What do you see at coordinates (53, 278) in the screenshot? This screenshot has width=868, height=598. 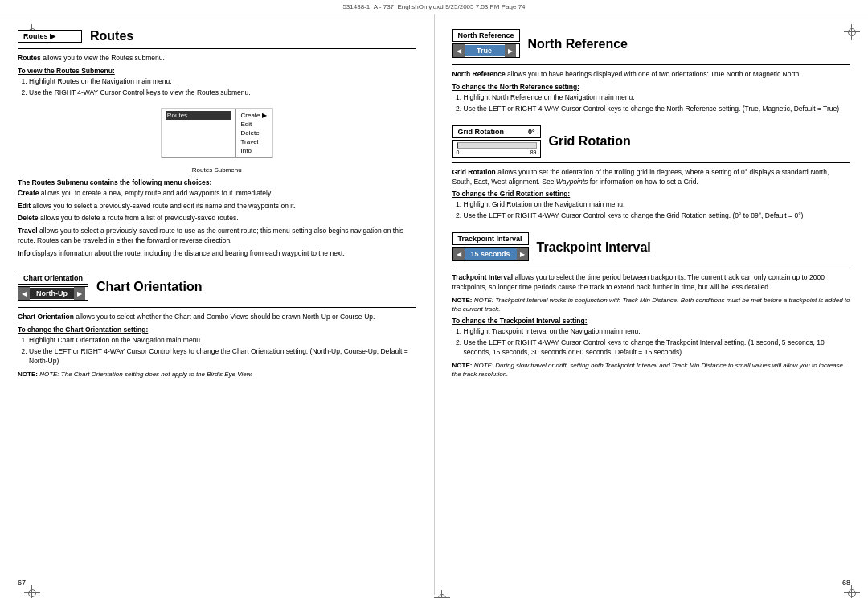 I see `chart-label: Chart Orientation` at bounding box center [53, 278].